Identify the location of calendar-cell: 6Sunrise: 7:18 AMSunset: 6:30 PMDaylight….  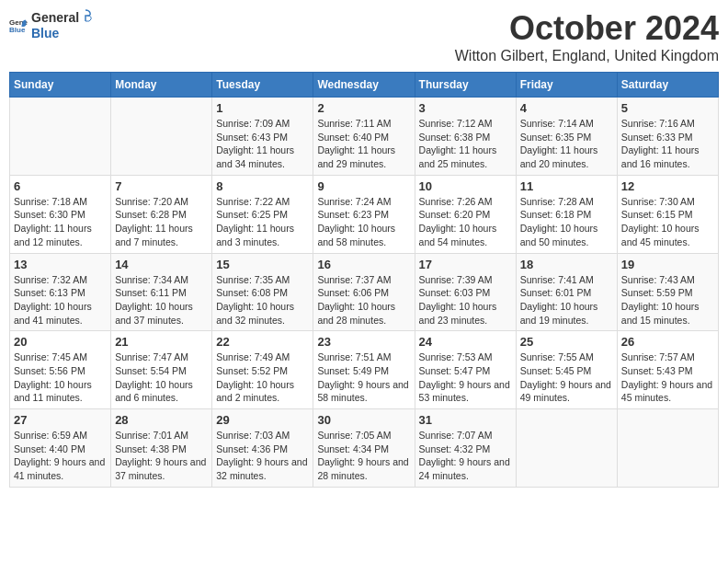
(61, 213).